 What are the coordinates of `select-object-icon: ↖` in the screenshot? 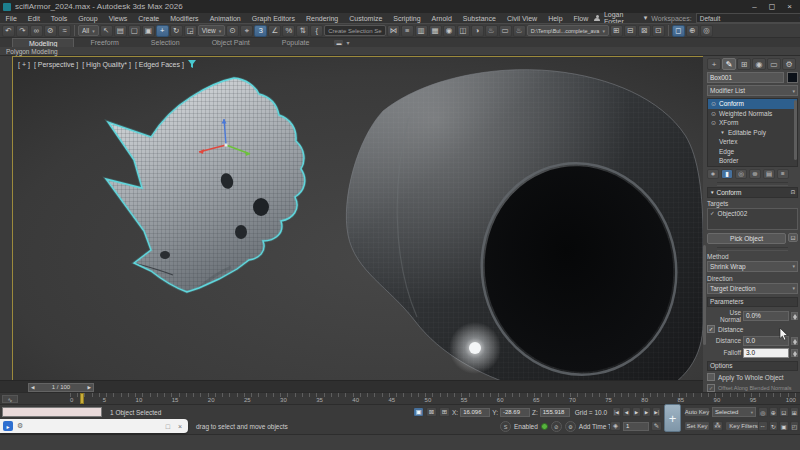 It's located at (106, 31).